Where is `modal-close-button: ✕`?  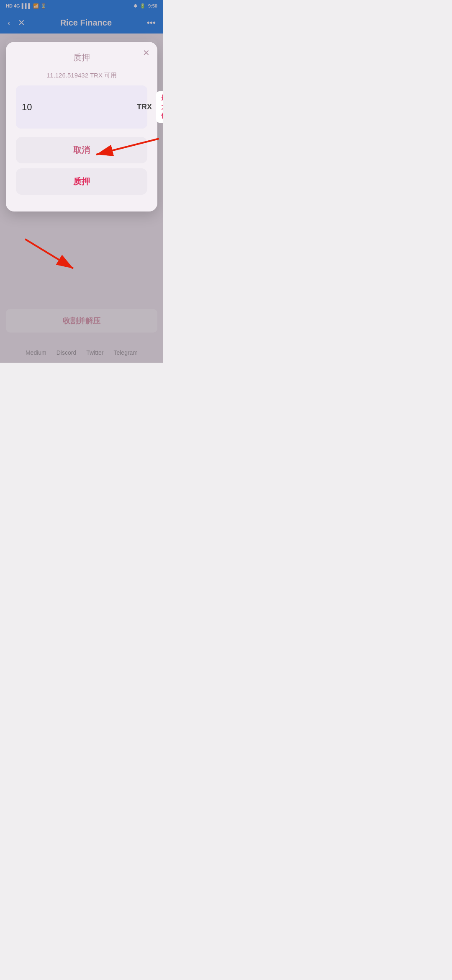
modal-close-button: ✕ is located at coordinates (146, 53).